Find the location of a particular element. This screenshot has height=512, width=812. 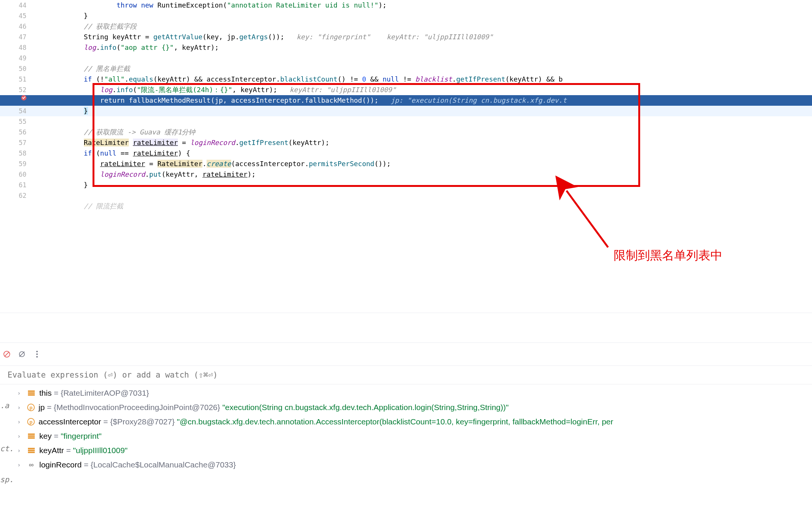

variable-row-key: › key = "fingerprint" is located at coordinates (406, 436).